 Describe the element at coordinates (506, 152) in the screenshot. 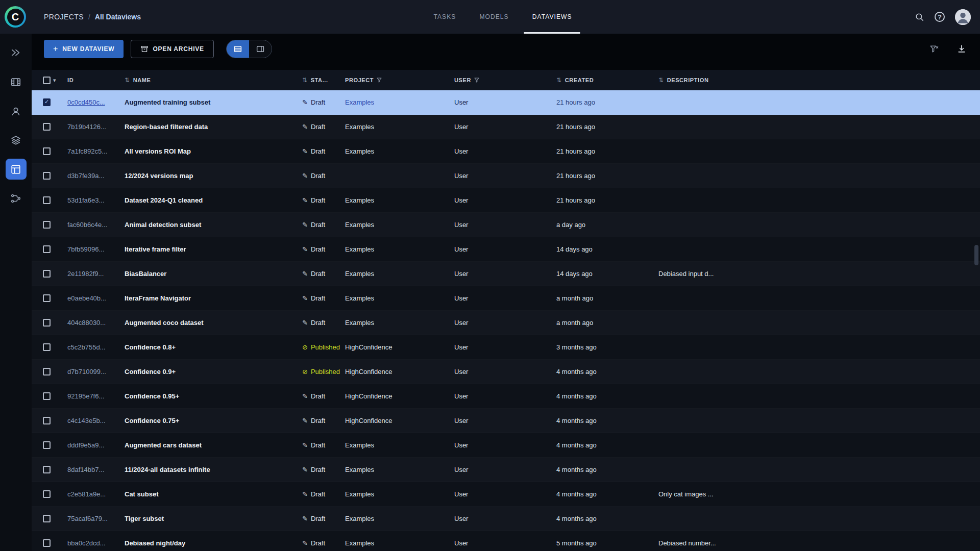

I see `table-row: 7a1fc892c5... All versions ROI Map ✎Draf…` at that location.